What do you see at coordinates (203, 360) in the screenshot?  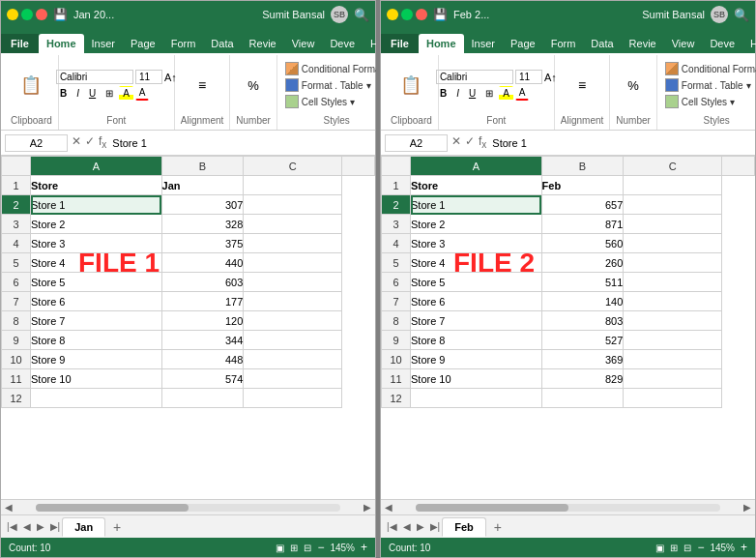 I see `col-b: 448` at bounding box center [203, 360].